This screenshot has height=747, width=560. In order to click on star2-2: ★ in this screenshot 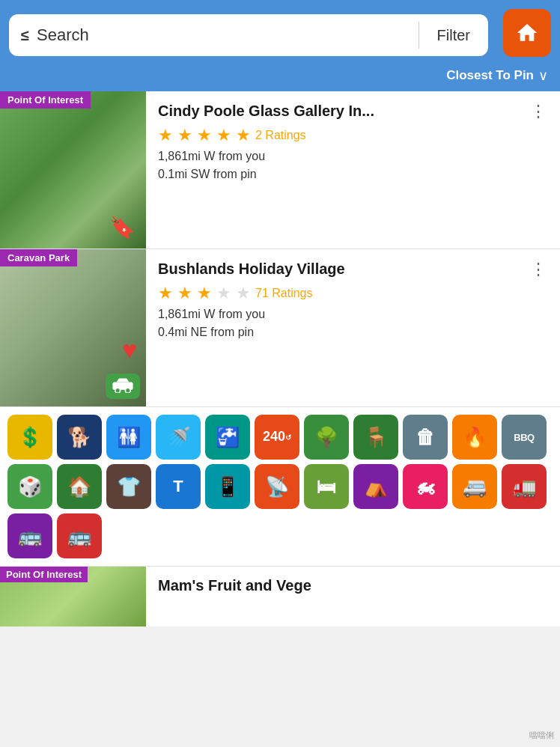, I will do `click(185, 293)`.